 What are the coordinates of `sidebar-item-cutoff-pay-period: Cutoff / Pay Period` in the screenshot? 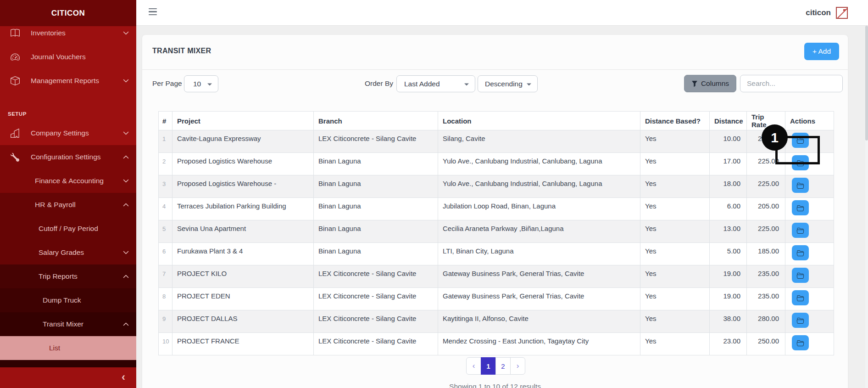 It's located at (68, 229).